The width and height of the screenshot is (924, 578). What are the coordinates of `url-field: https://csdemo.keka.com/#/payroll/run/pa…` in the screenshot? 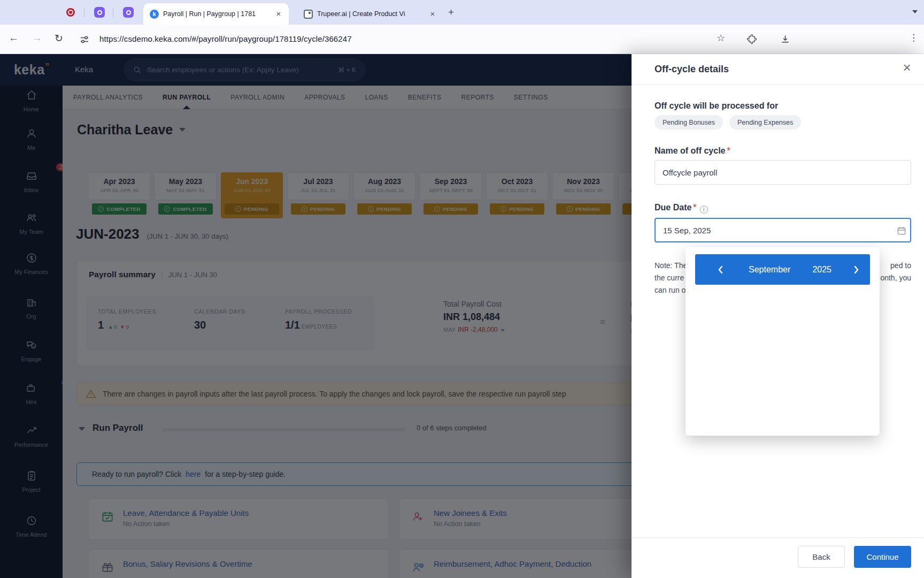 It's located at (226, 39).